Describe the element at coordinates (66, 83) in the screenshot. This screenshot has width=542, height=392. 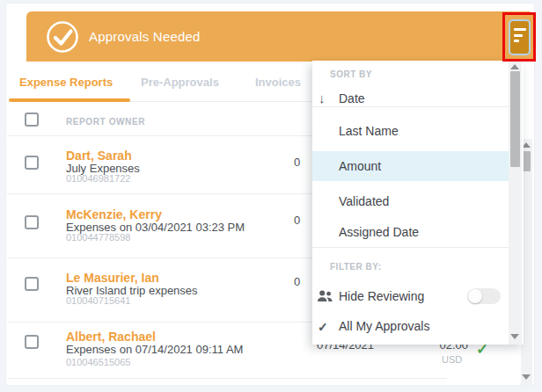
I see `tab-expense-reports: Expense Reports` at that location.